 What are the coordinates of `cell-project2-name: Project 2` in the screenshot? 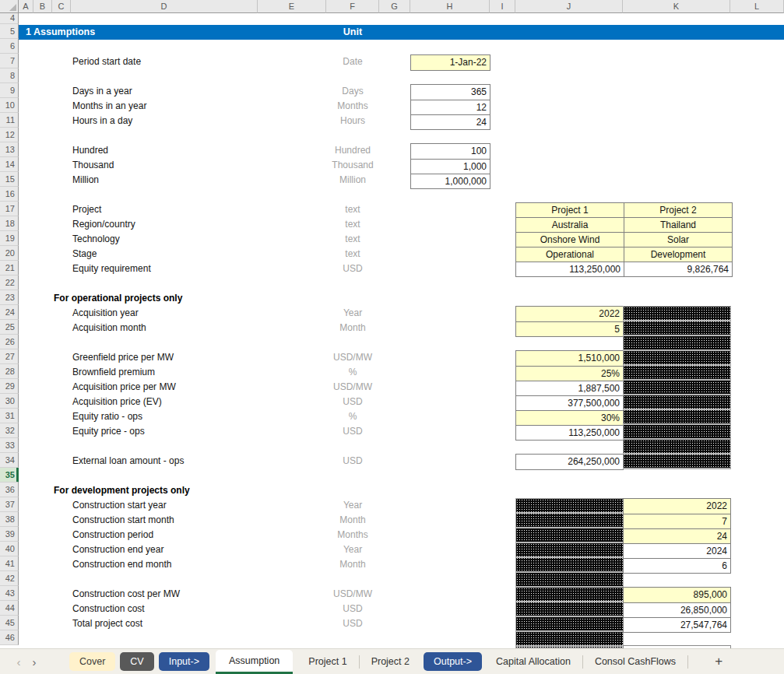 It's located at (679, 210).